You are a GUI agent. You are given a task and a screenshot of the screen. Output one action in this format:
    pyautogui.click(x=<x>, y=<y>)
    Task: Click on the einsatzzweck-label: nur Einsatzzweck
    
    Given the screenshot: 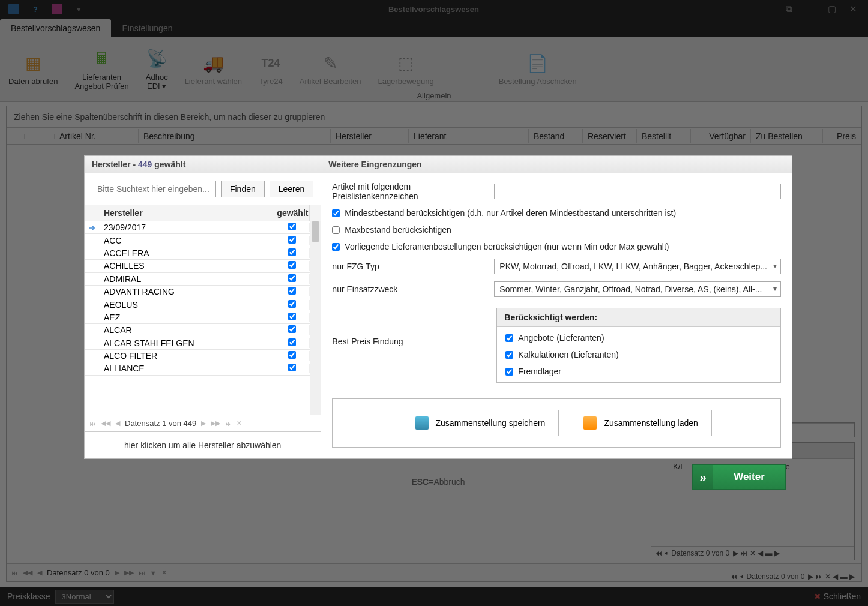 What is the action you would take?
    pyautogui.click(x=410, y=289)
    